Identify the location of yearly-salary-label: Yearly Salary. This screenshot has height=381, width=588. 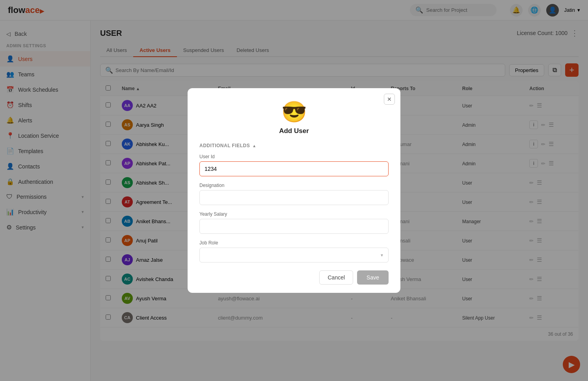
(294, 214).